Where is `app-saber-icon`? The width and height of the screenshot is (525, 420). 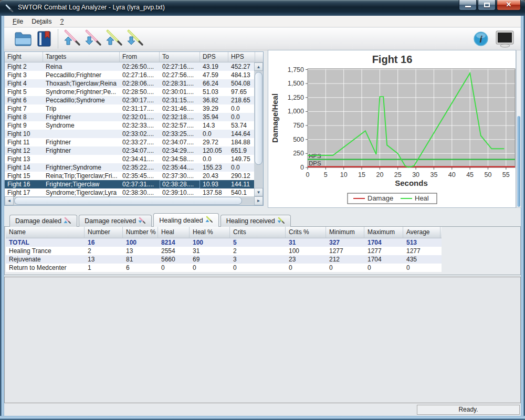 app-saber-icon is located at coordinates (9, 8).